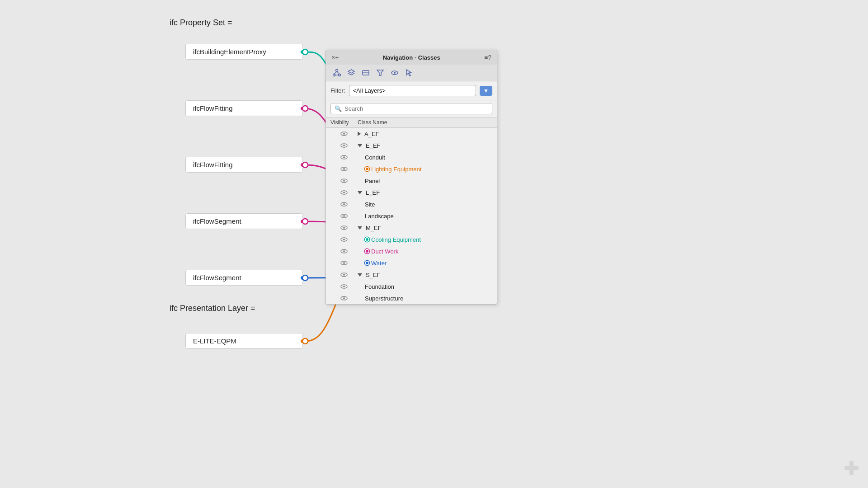  What do you see at coordinates (411, 251) in the screenshot?
I see `row-duct-work: Duct Work` at bounding box center [411, 251].